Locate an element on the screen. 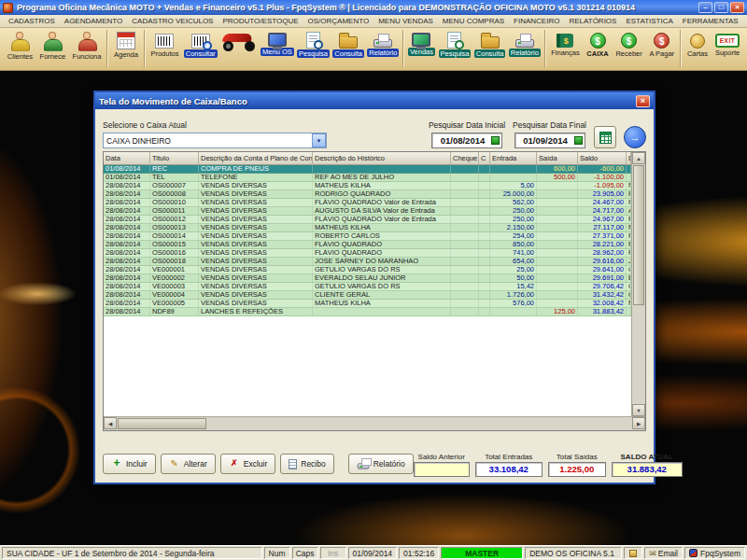 This screenshot has width=747, height=560. dialog-title-bar: Tela do Movimento de Caixa/Banco is located at coordinates (374, 101).